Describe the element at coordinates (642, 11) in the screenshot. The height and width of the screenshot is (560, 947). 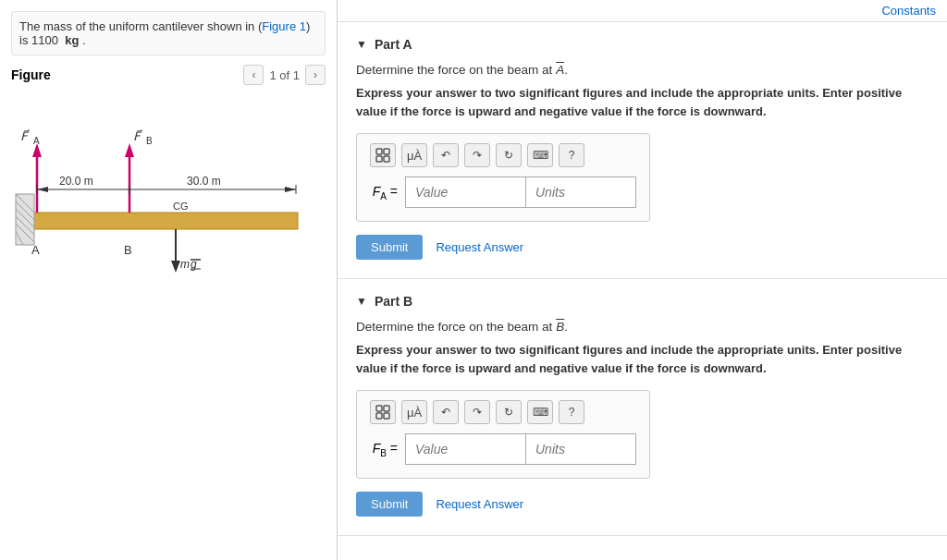
I see `constants-link: Constants` at that location.